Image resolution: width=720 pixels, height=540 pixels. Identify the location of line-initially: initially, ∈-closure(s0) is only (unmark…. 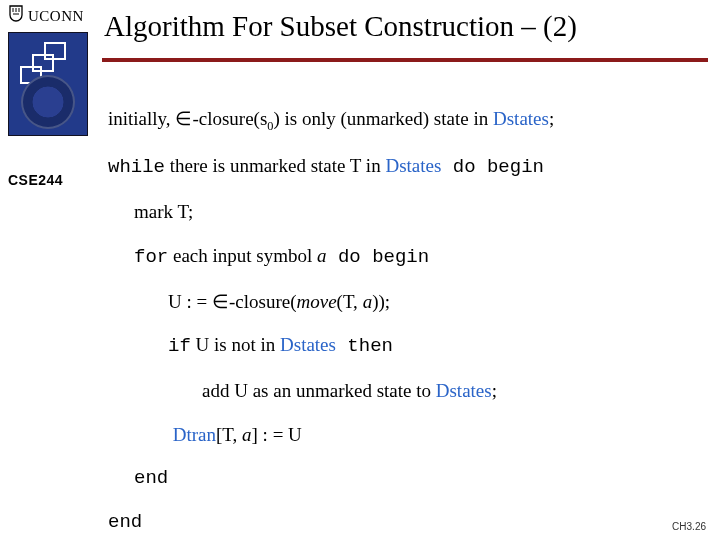
(406, 120).